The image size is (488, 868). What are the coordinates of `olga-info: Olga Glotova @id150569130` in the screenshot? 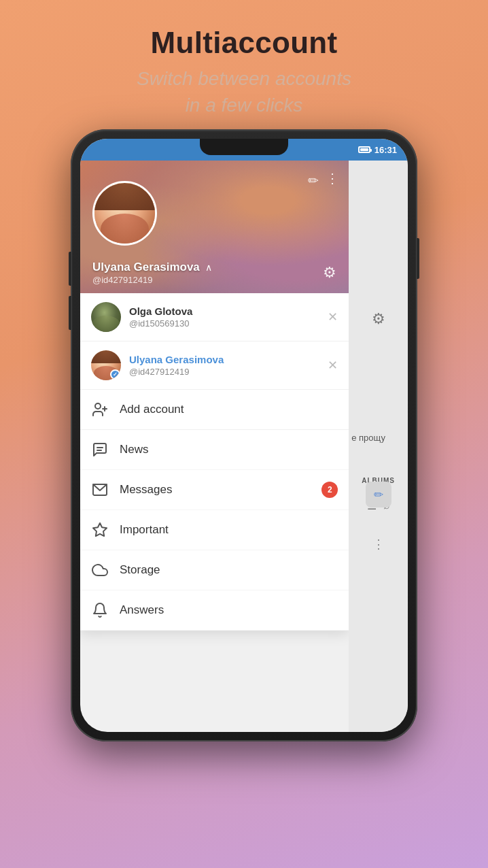 It's located at (224, 317).